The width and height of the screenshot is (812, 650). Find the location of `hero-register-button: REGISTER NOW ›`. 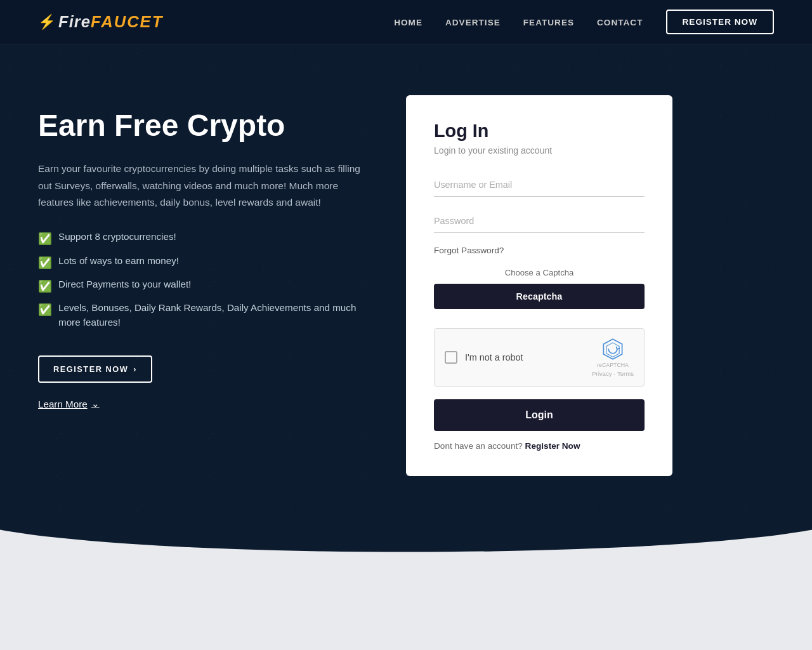

hero-register-button: REGISTER NOW › is located at coordinates (95, 369).